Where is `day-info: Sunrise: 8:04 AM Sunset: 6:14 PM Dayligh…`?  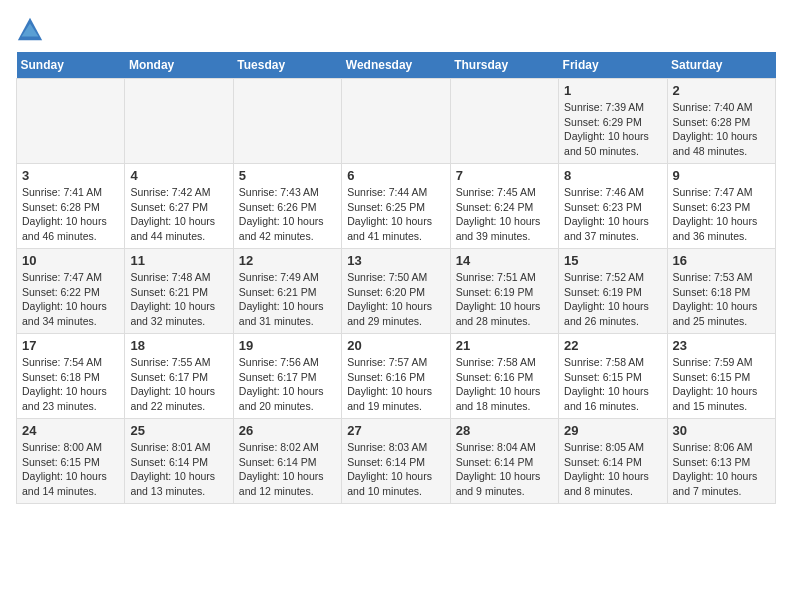
day-info: Sunrise: 8:04 AM Sunset: 6:14 PM Dayligh… is located at coordinates (504, 470).